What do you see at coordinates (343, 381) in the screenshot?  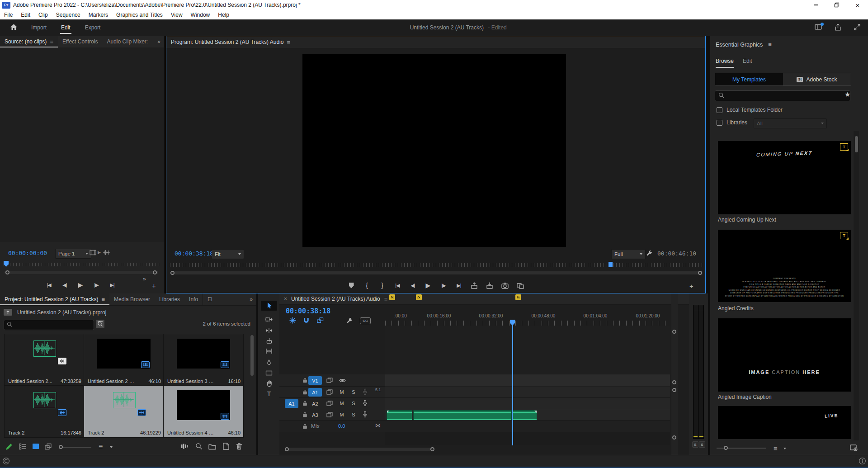 I see `eye-icon` at bounding box center [343, 381].